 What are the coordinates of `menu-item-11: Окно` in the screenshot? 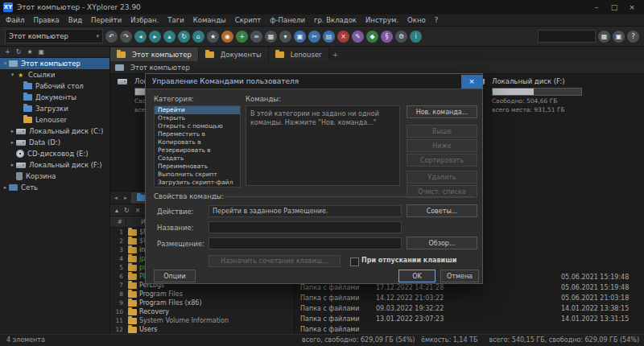 It's located at (417, 20).